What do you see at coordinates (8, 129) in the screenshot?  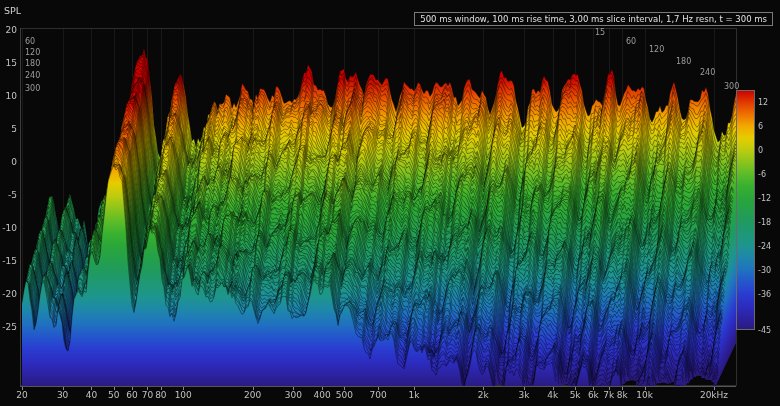 I see `spl-tick-label: 5` at bounding box center [8, 129].